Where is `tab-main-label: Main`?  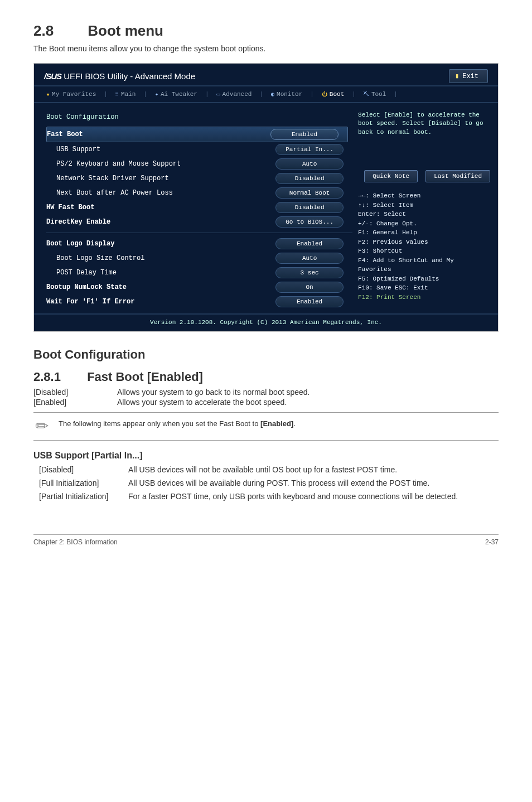 tab-main-label: Main is located at coordinates (128, 94).